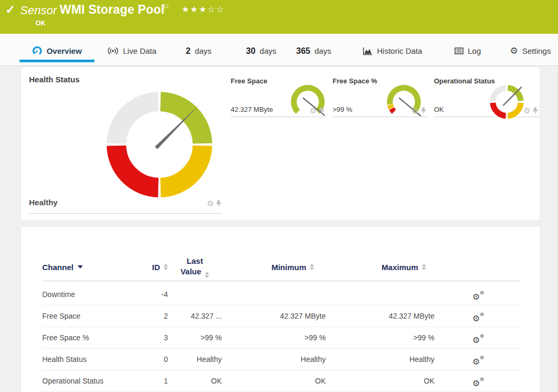  I want to click on col-header-minimum: Minimum, so click(273, 267).